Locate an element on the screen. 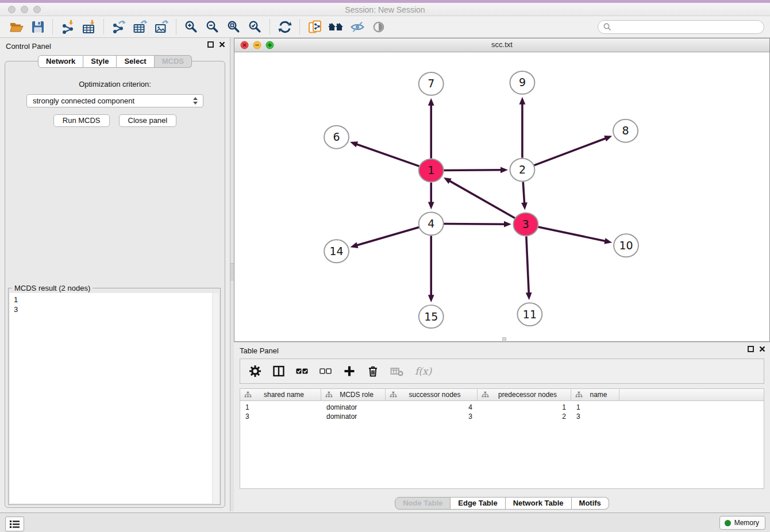 This screenshot has height=532, width=770. close-panel-button: Close panel is located at coordinates (148, 121).